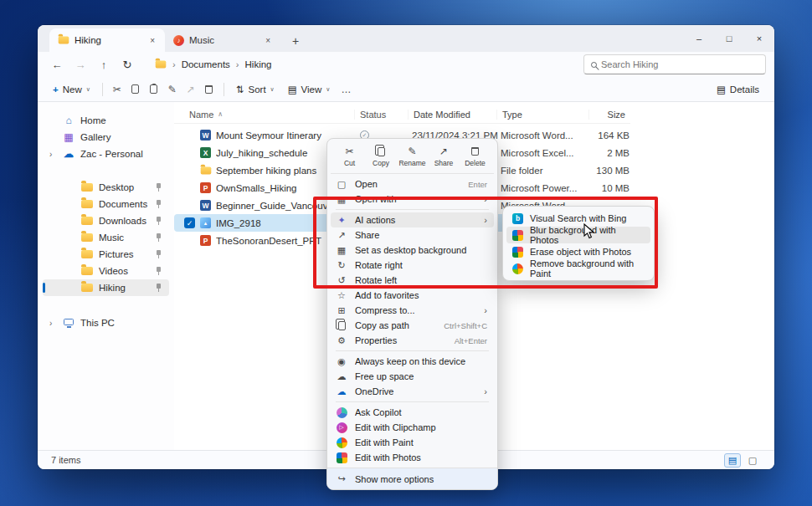 This screenshot has width=812, height=506. What do you see at coordinates (412, 351) in the screenshot?
I see `menu-separator` at bounding box center [412, 351].